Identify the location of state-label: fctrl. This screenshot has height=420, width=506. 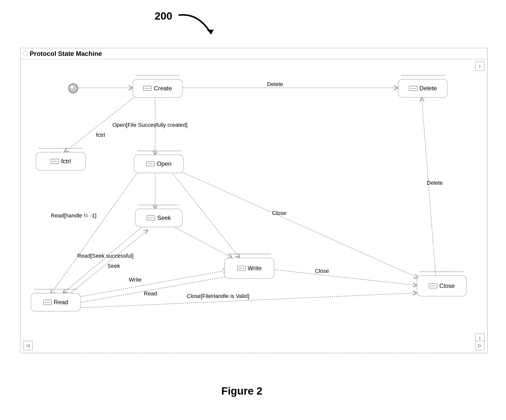
(66, 161).